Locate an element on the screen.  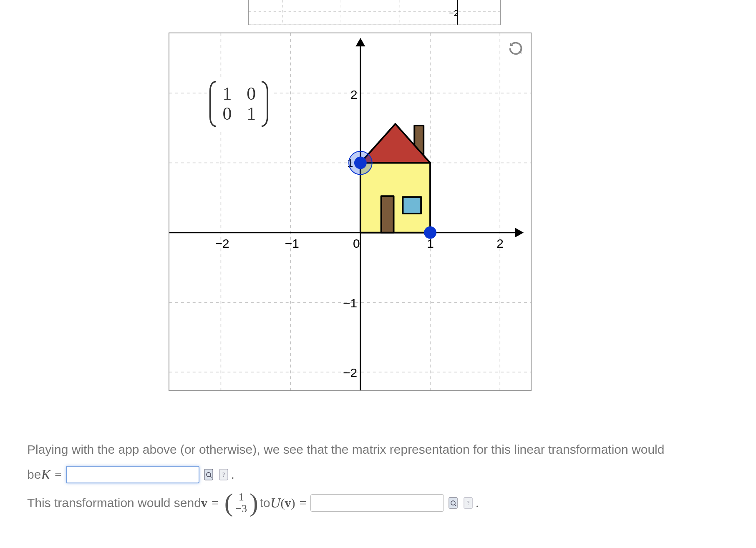
K-symbol: K is located at coordinates (46, 475).